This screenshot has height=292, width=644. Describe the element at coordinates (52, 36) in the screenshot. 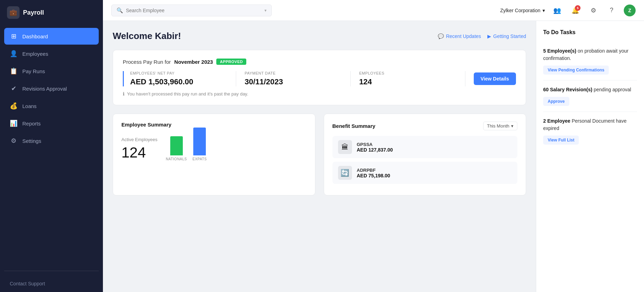

I see `sidebar-item-dashboard: ⊞ Dashboard` at that location.